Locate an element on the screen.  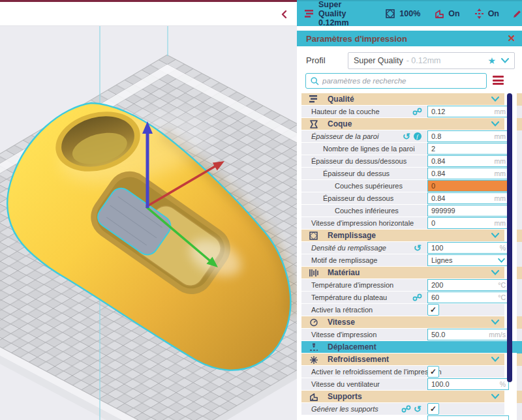
travel-icon is located at coordinates (314, 347).